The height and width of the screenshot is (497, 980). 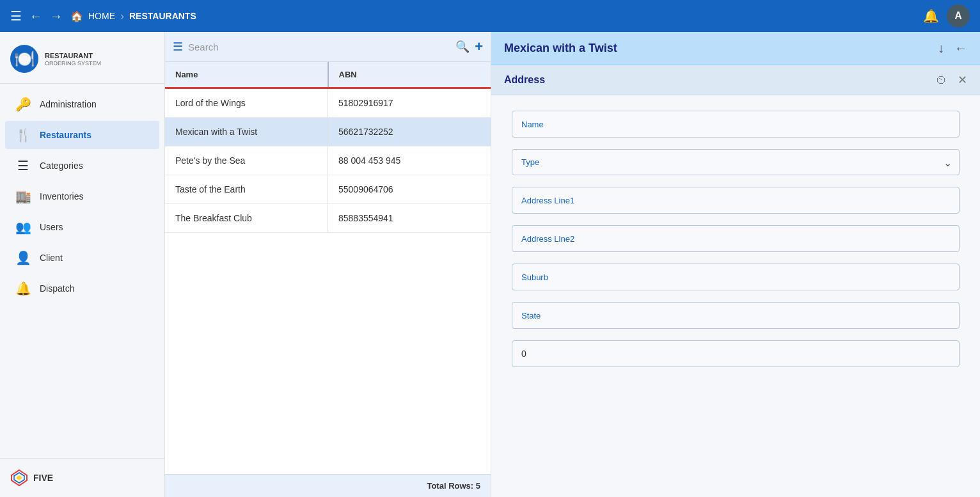 What do you see at coordinates (736, 354) in the screenshot?
I see `postcode-input: 0` at bounding box center [736, 354].